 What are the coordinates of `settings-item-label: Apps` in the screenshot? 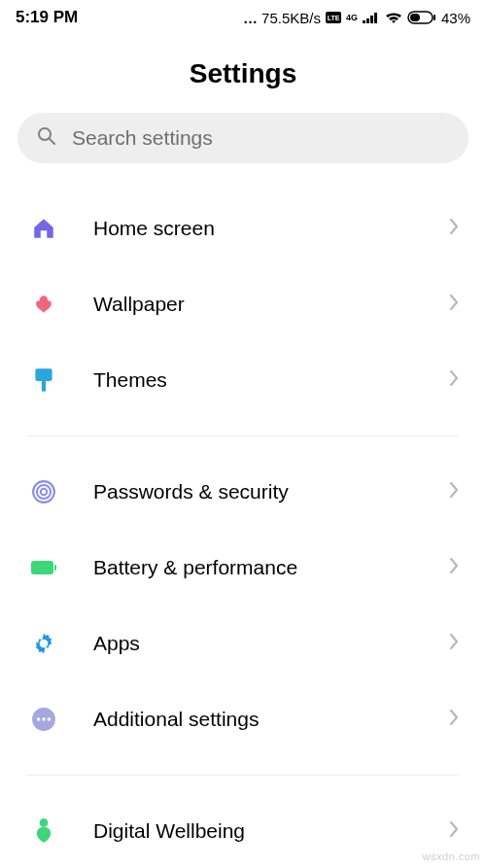 It's located at (271, 643).